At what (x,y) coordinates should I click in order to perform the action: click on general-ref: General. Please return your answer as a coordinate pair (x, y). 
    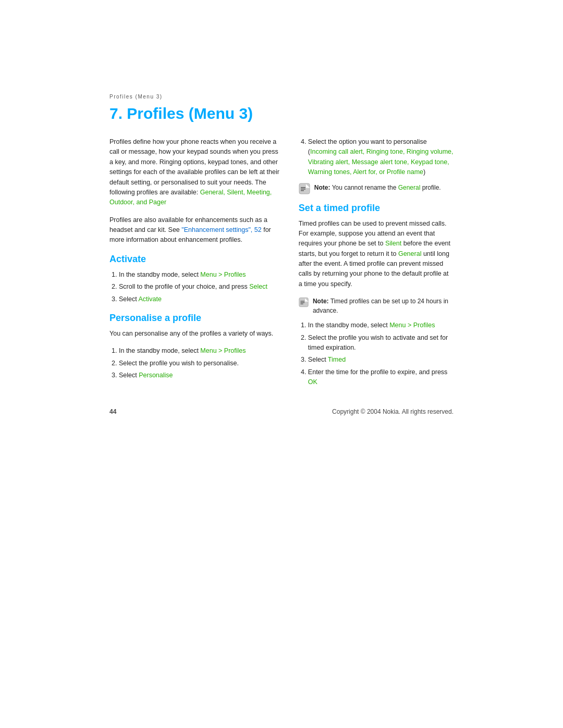
    Looking at the image, I should click on (410, 254).